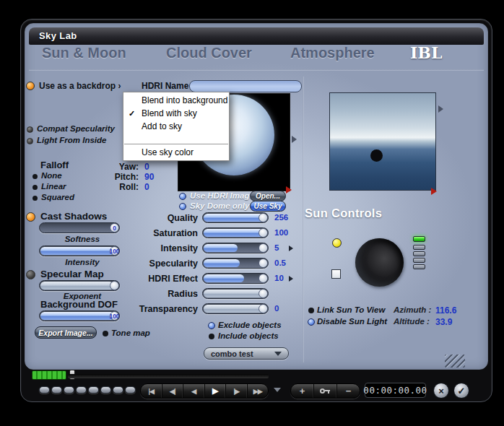 The height and width of the screenshot is (426, 504). What do you see at coordinates (155, 167) in the screenshot?
I see `yaw-value: 0` at bounding box center [155, 167].